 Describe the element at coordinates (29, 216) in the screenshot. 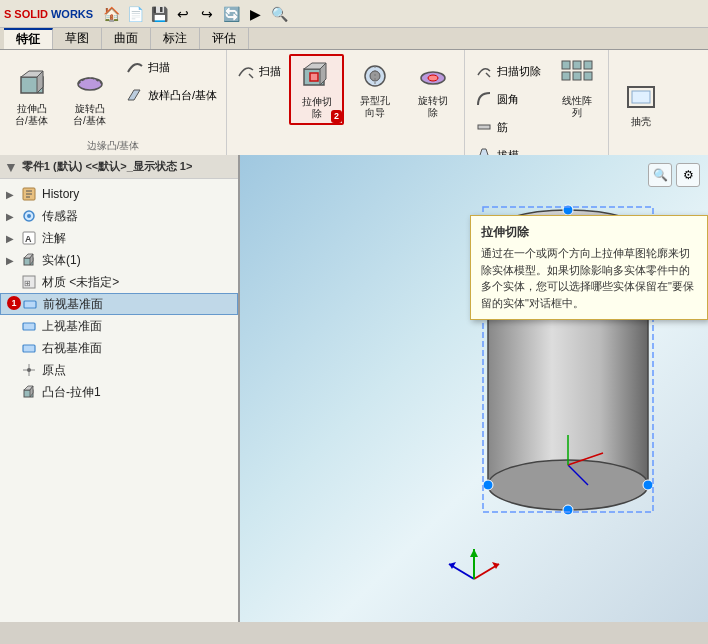

I see `sensor-icon` at that location.